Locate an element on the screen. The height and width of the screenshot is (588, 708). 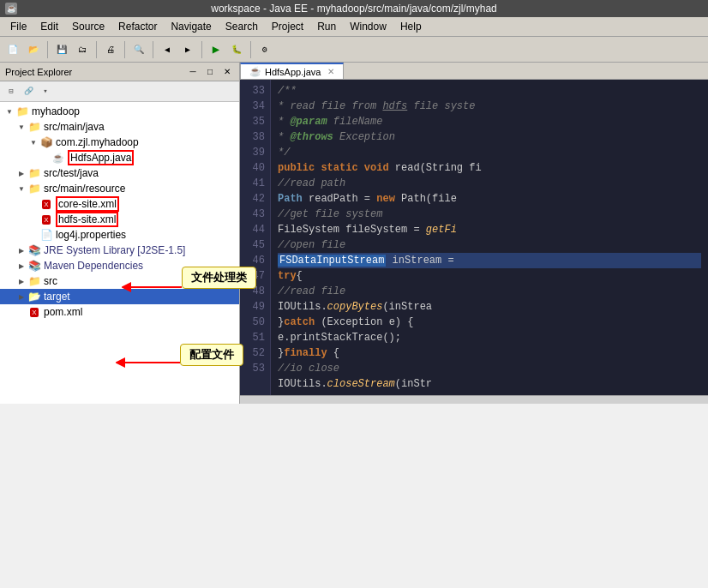
tree-icon: 📂 is located at coordinates (34, 297).